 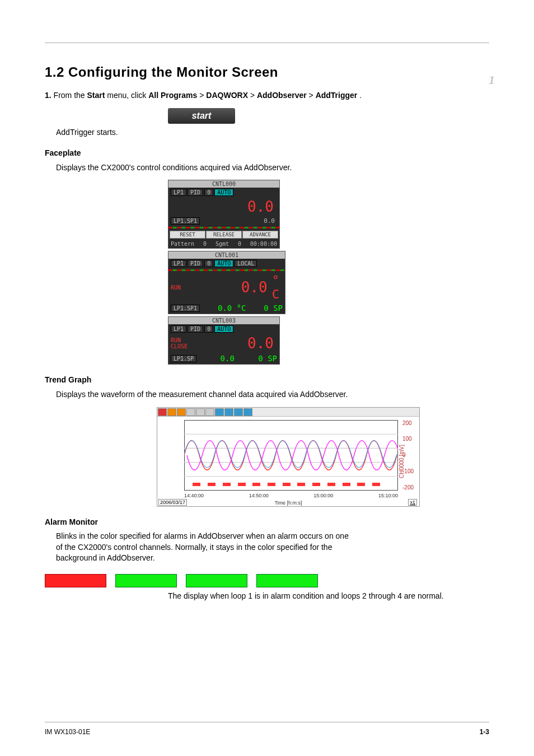 I want to click on fp1-advance: ADVANCE, so click(x=260, y=235).